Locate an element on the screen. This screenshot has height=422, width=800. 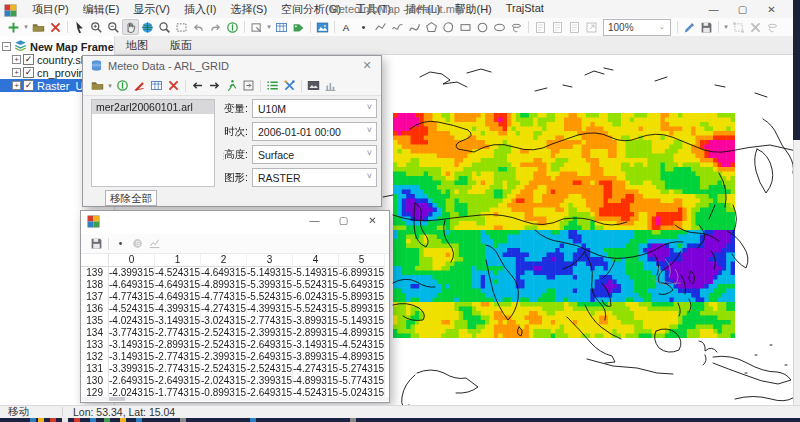
s-circle-icon: S is located at coordinates (138, 244).